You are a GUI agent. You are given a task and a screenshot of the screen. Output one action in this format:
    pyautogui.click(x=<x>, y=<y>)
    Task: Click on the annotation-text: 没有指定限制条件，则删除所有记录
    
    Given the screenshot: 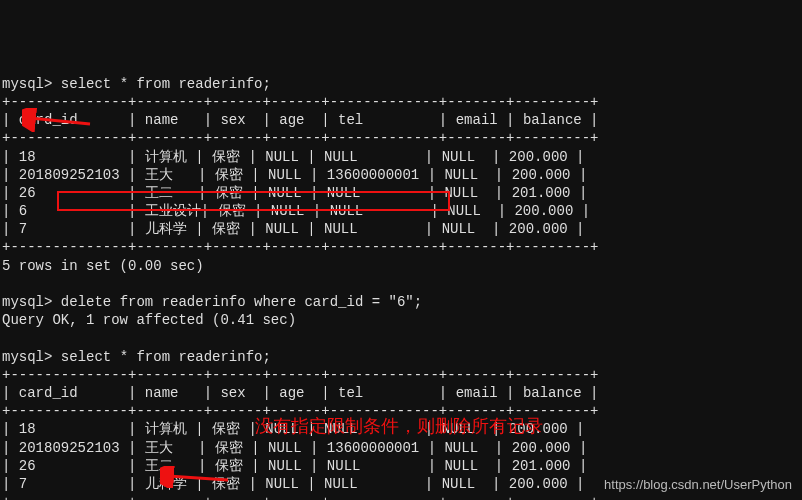 What is the action you would take?
    pyautogui.click(x=399, y=426)
    